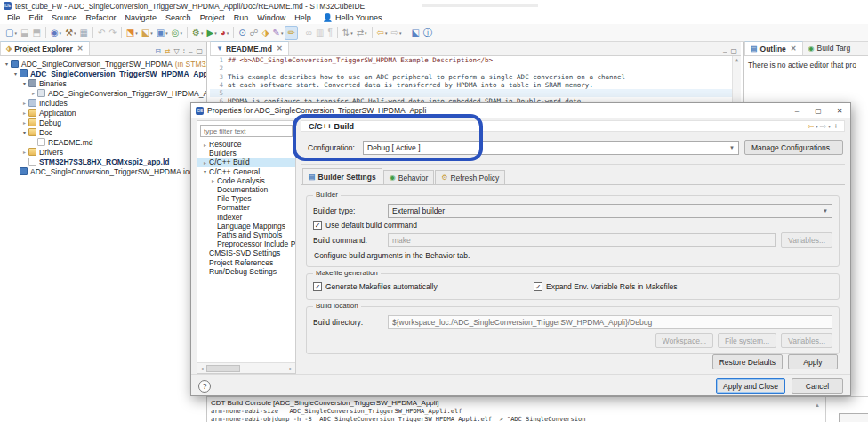 The image size is (868, 422). What do you see at coordinates (751, 386) in the screenshot?
I see `apply-and-close-button: Apply and Close` at bounding box center [751, 386].